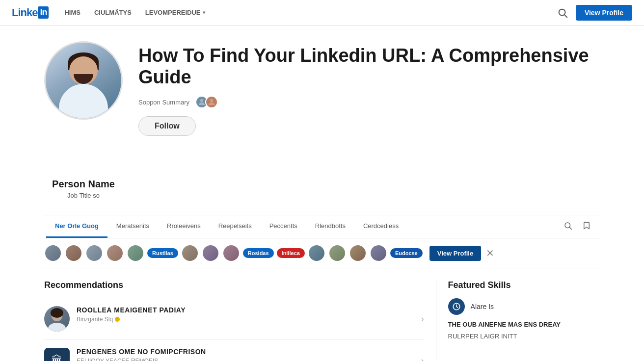 The height and width of the screenshot is (361, 644). Describe the element at coordinates (57, 354) in the screenshot. I see `rec-avatar-2: 🏛` at that location.